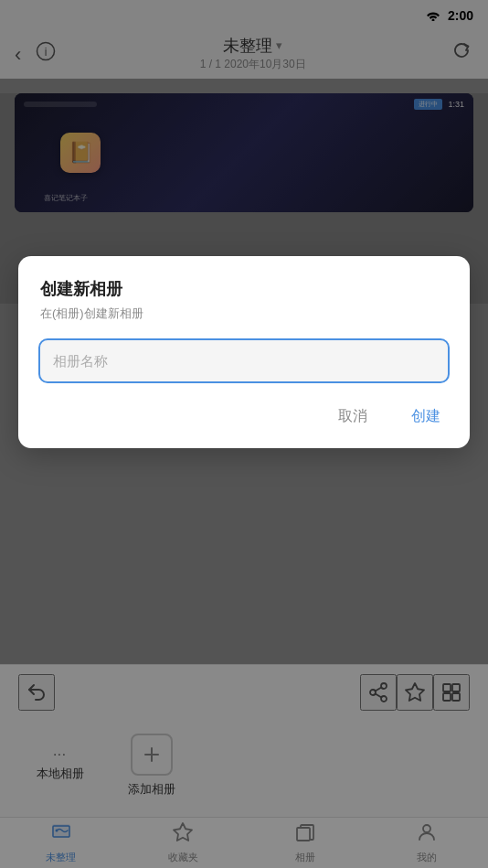 The width and height of the screenshot is (488, 868). I want to click on album-name-input, so click(244, 360).